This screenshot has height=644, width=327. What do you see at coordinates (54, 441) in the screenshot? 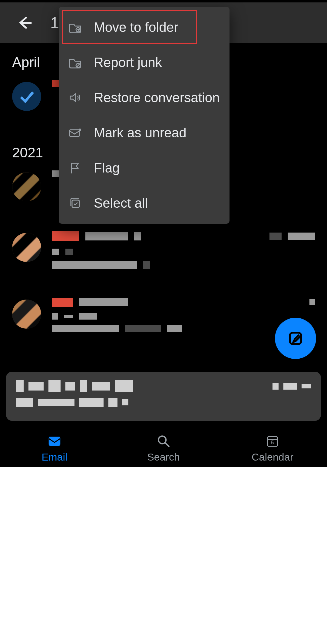
I see `mail-icon` at bounding box center [54, 441].